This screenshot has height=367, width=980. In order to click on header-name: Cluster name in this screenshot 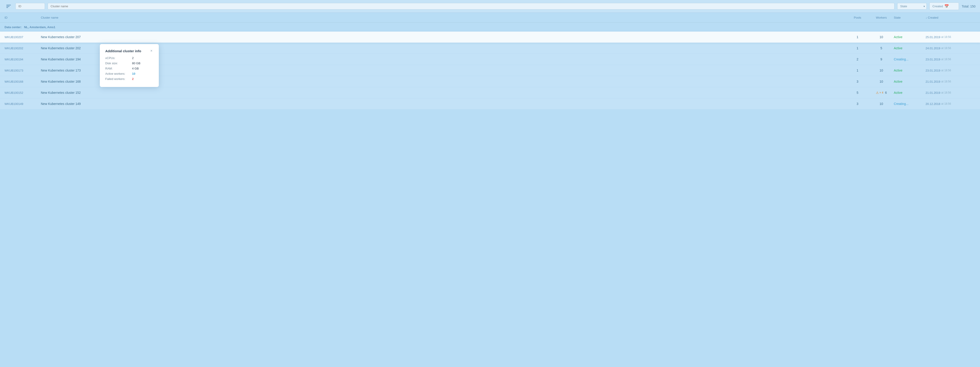, I will do `click(444, 18)`.